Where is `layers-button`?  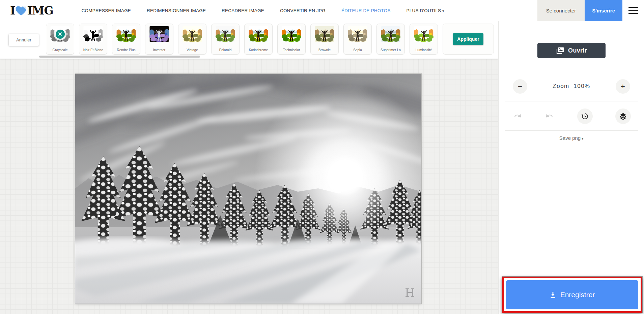
layers-button is located at coordinates (623, 116).